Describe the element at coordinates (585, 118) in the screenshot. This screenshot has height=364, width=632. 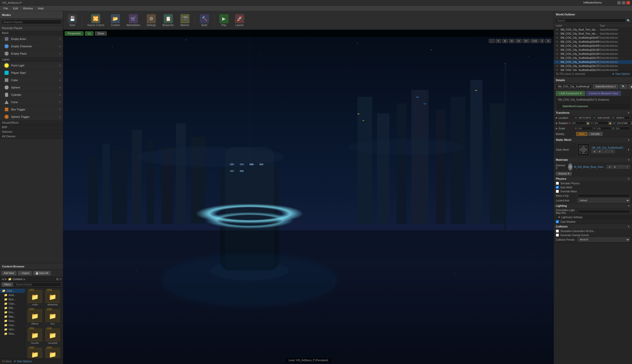
I see `location-x-input` at that location.